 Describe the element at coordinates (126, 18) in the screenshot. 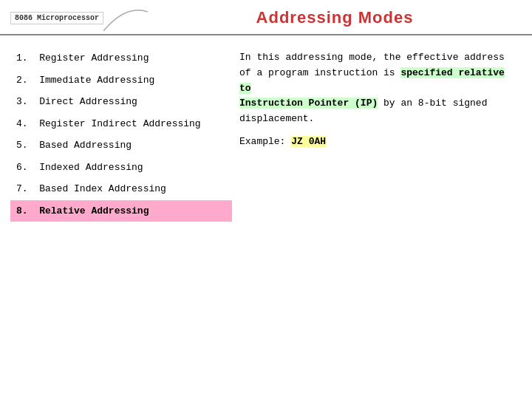

I see `header-curve-decoration` at that location.